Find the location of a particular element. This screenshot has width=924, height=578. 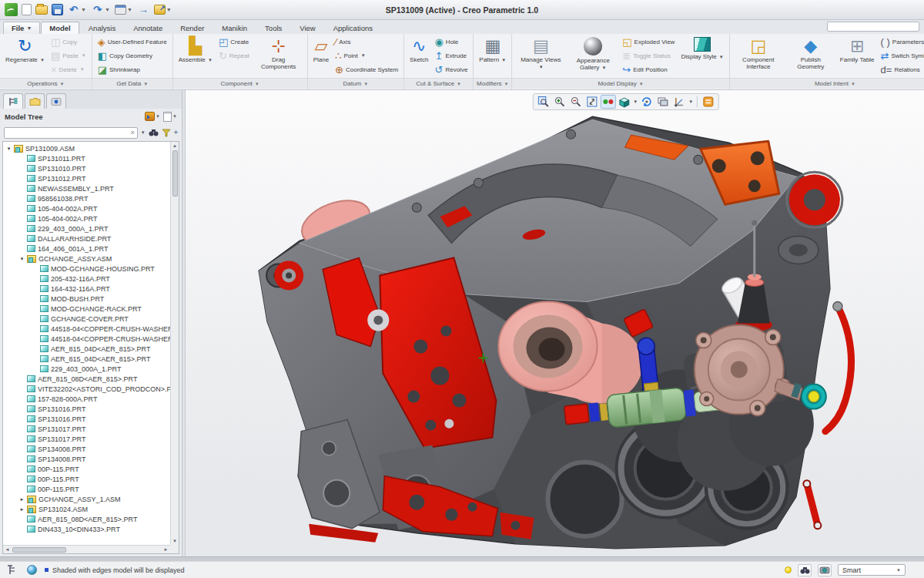

screen-capture-button is located at coordinates (825, 570).